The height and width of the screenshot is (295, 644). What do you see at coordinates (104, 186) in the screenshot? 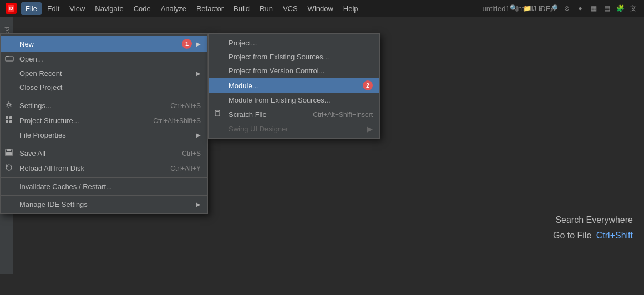
I see `file-menu-invalidate: Invalidate Caches / Restart...` at bounding box center [104, 186].